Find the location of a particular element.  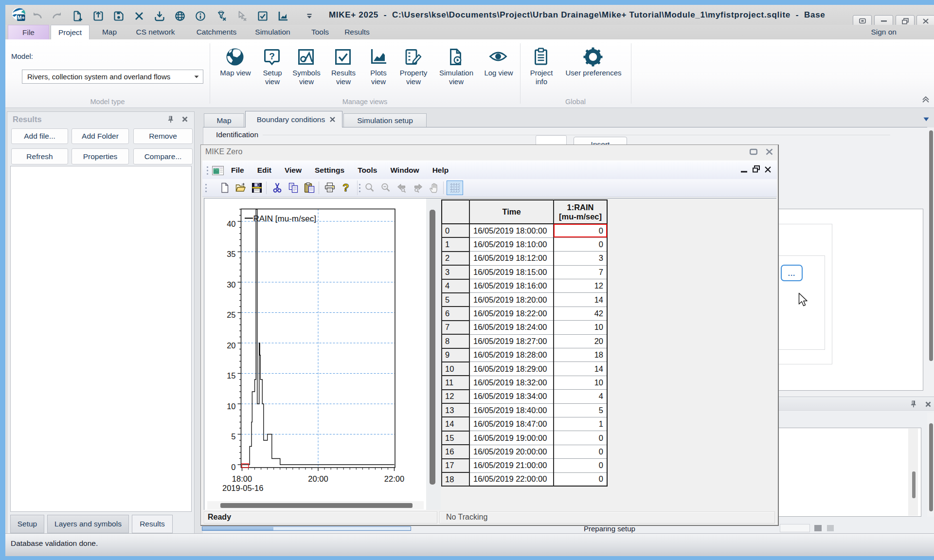

time-cell: 16/05/2019 20:00:00 is located at coordinates (512, 452).